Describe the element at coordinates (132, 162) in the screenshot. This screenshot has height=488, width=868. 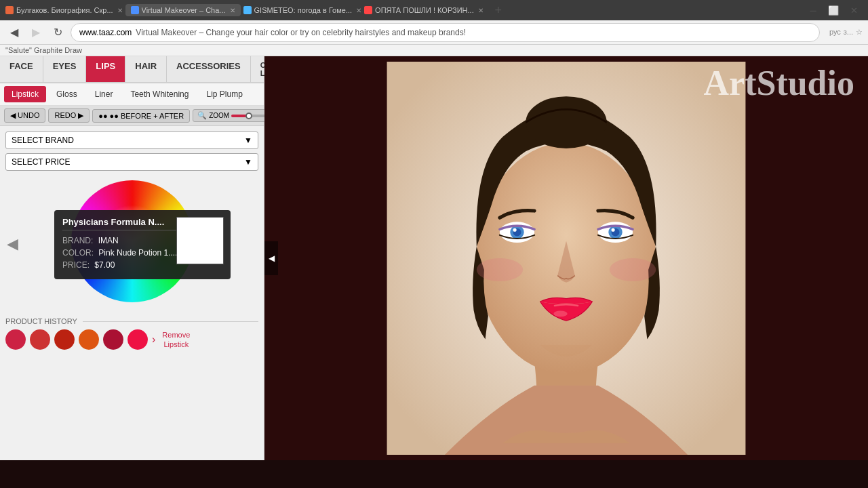
I see `price-select: SELECT PRICE ▼` at that location.